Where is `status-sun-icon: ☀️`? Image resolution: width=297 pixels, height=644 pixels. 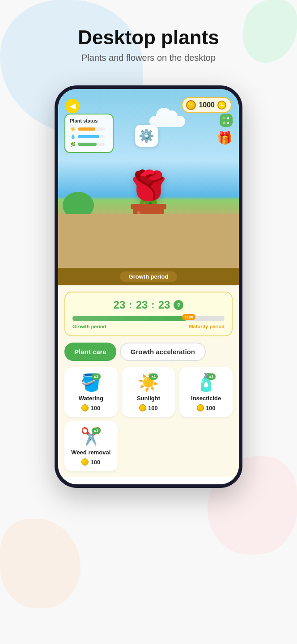 status-sun-icon: ☀️ is located at coordinates (73, 129).